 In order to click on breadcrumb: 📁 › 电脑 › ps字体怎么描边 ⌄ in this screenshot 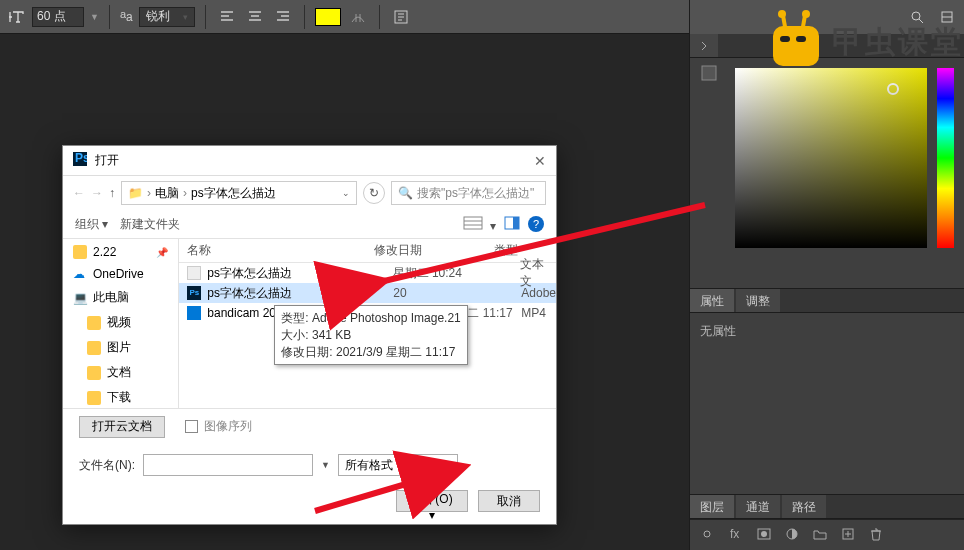, I will do `click(239, 193)`.